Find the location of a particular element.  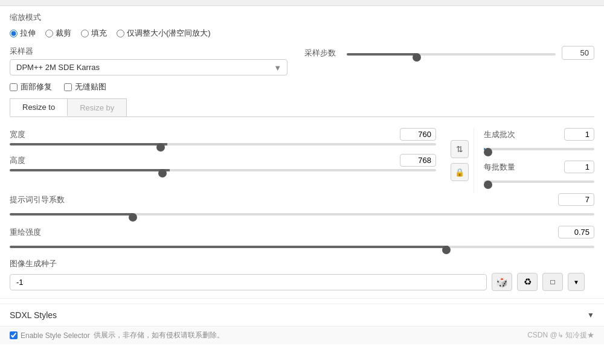

right-panel: 生成批次 每批数量 is located at coordinates (534, 161).